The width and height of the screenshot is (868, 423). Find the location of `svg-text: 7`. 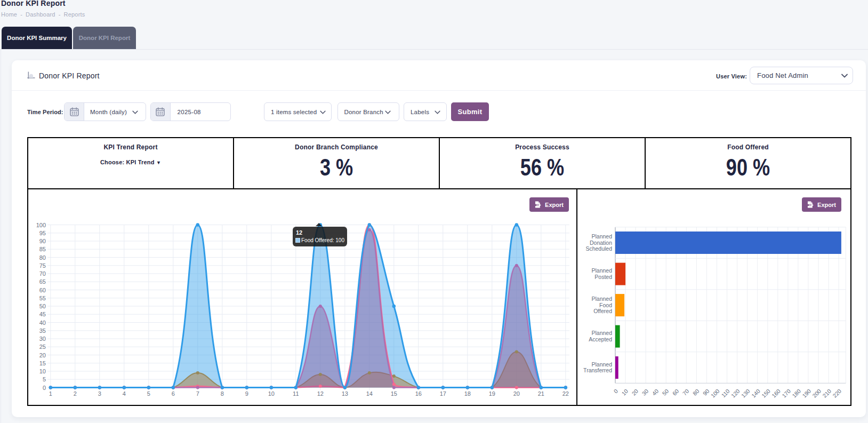

svg-text: 7 is located at coordinates (198, 394).